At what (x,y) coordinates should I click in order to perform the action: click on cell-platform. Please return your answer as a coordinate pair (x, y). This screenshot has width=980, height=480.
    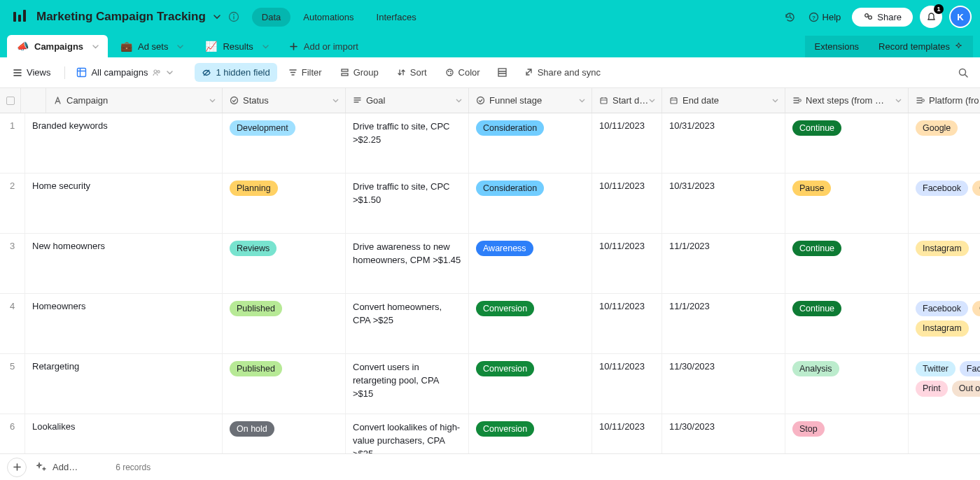
    Looking at the image, I should click on (944, 434).